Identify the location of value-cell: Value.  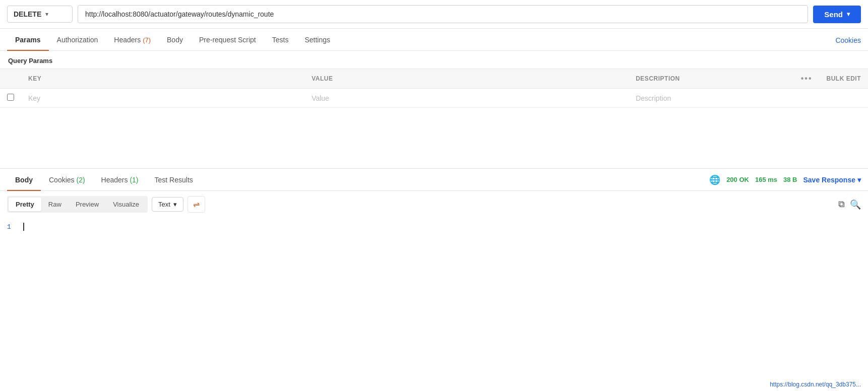
(467, 98).